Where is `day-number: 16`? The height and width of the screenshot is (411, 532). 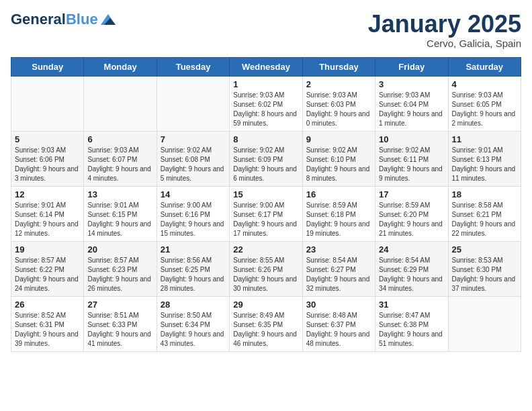 day-number: 16 is located at coordinates (339, 195).